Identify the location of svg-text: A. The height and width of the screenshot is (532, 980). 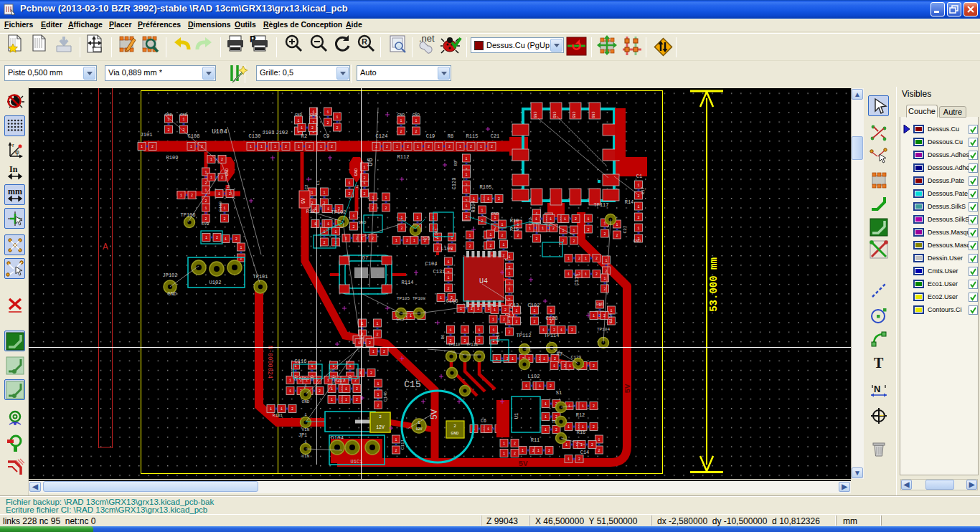
(105, 247).